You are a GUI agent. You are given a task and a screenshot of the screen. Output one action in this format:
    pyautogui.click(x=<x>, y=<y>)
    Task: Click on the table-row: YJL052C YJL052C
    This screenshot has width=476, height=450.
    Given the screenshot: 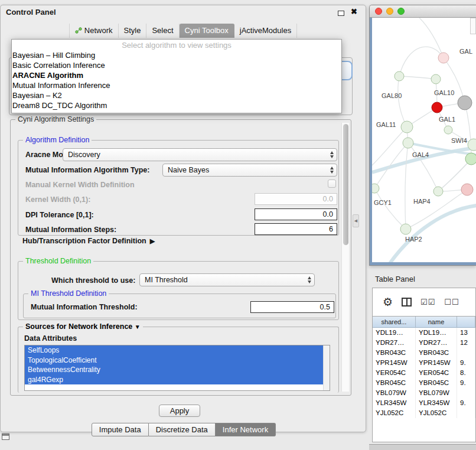 What is the action you would take?
    pyautogui.click(x=424, y=413)
    